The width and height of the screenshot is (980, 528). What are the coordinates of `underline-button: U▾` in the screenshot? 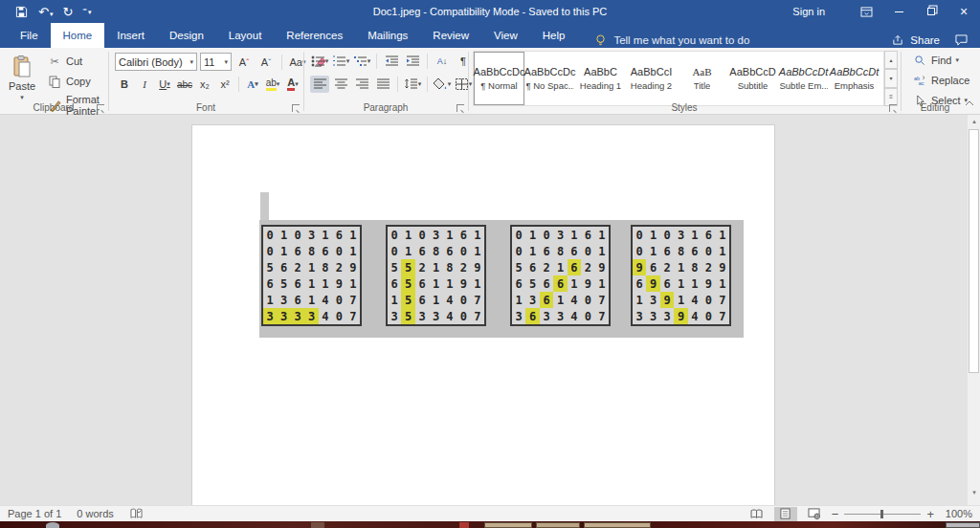 It's located at (165, 84).